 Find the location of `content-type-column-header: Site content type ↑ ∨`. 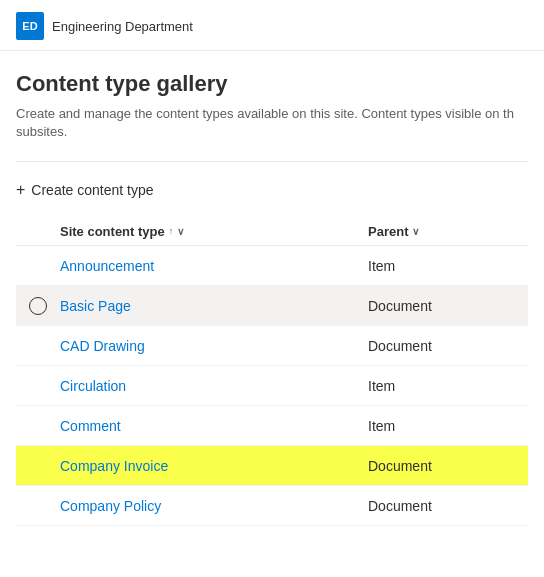

content-type-column-header: Site content type ↑ ∨ is located at coordinates (214, 232).